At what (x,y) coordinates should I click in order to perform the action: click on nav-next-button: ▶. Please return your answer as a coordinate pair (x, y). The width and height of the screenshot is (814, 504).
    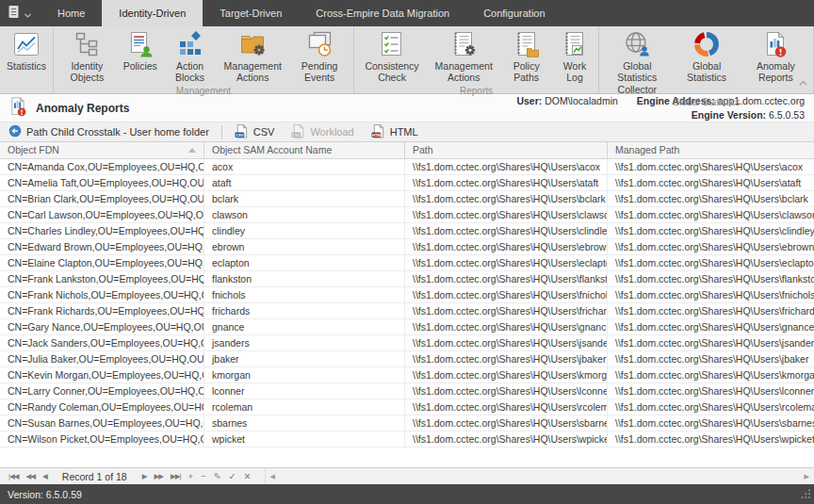
    Looking at the image, I should click on (145, 477).